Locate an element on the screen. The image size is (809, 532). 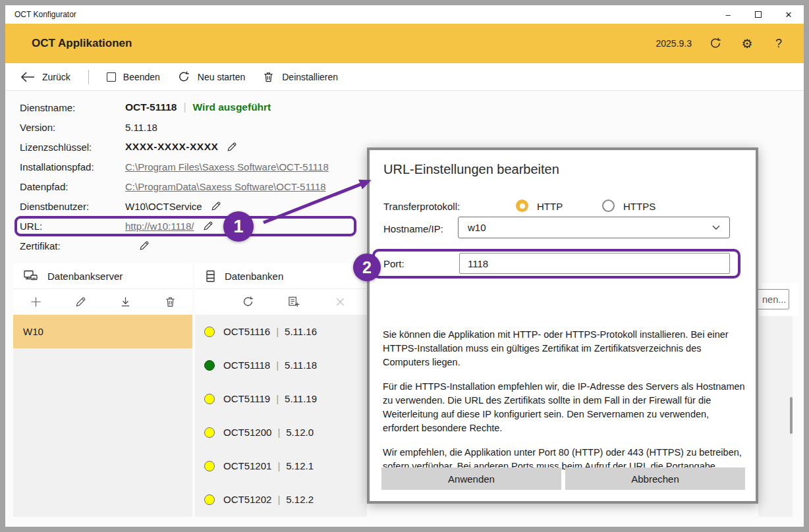
database-list-item: OCT51118 | 5.11.18 is located at coordinates (281, 365).